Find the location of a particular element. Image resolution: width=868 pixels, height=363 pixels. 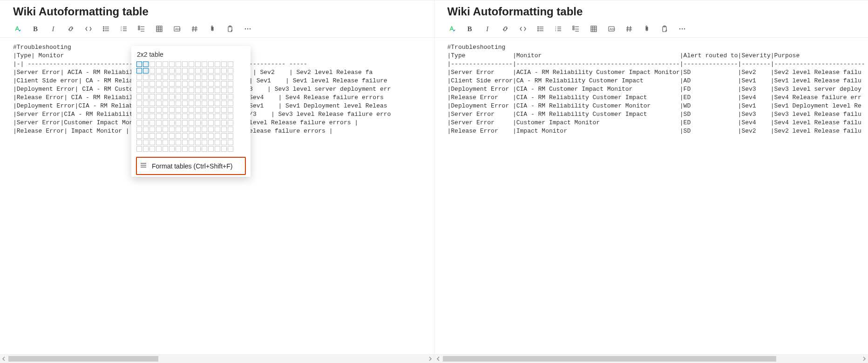

strikethrough-icon: Abc is located at coordinates (177, 29).